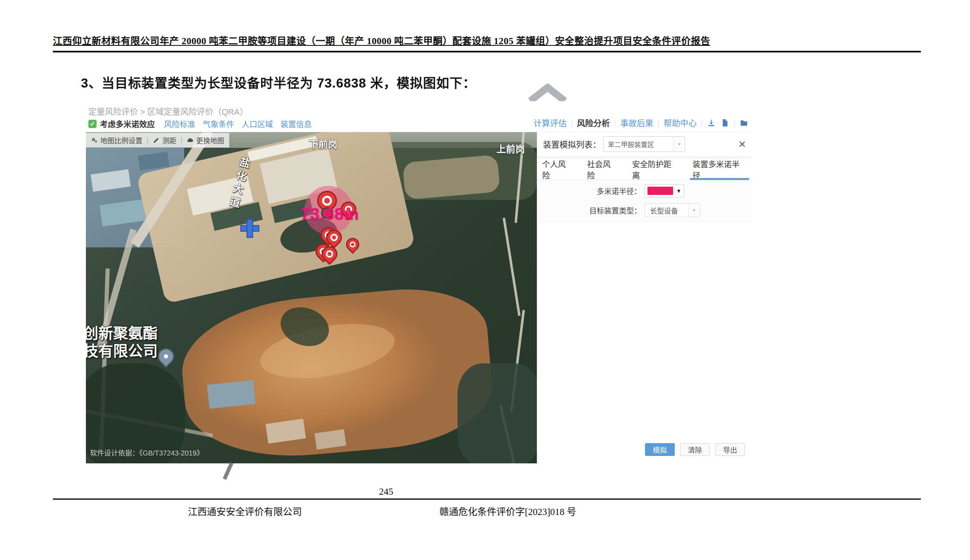 This screenshot has width=970, height=560. What do you see at coordinates (218, 124) in the screenshot?
I see `nav-link-weather: 气象条件` at bounding box center [218, 124].